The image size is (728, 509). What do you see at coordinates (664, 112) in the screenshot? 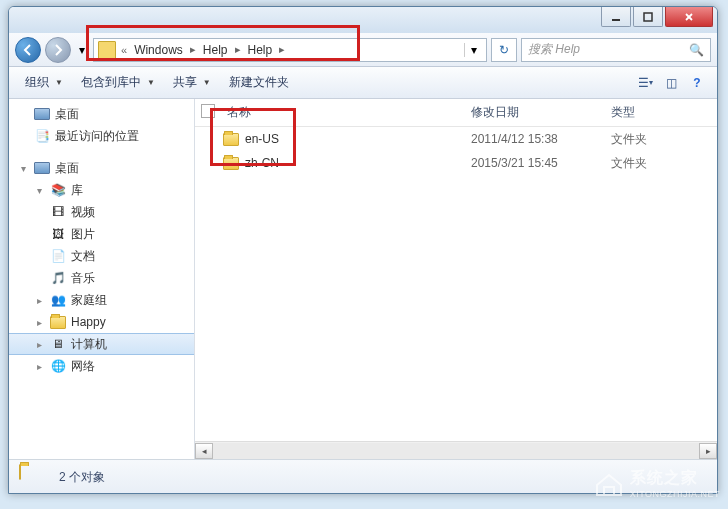
I see `column-type: 类型` at bounding box center [664, 112].